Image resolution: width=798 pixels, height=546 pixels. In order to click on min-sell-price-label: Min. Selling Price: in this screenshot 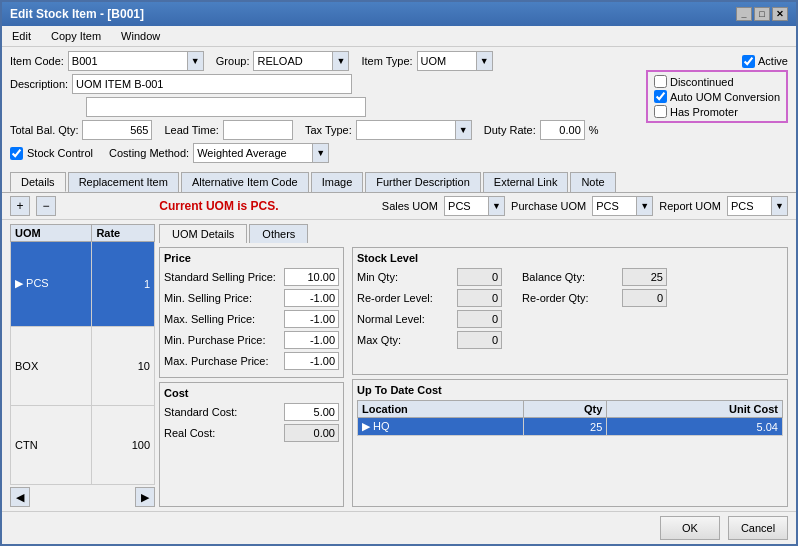, I will do `click(214, 298)`.